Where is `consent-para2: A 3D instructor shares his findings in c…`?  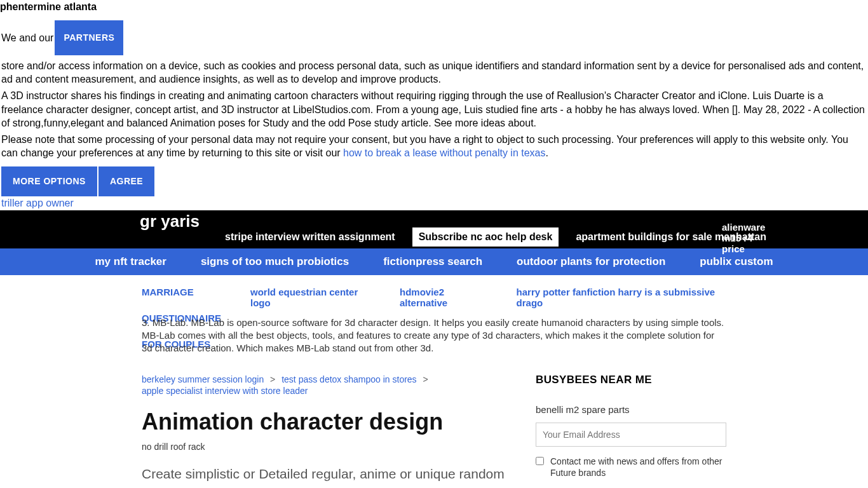
consent-para2: A 3D instructor shares his findings in c… is located at coordinates (434, 109).